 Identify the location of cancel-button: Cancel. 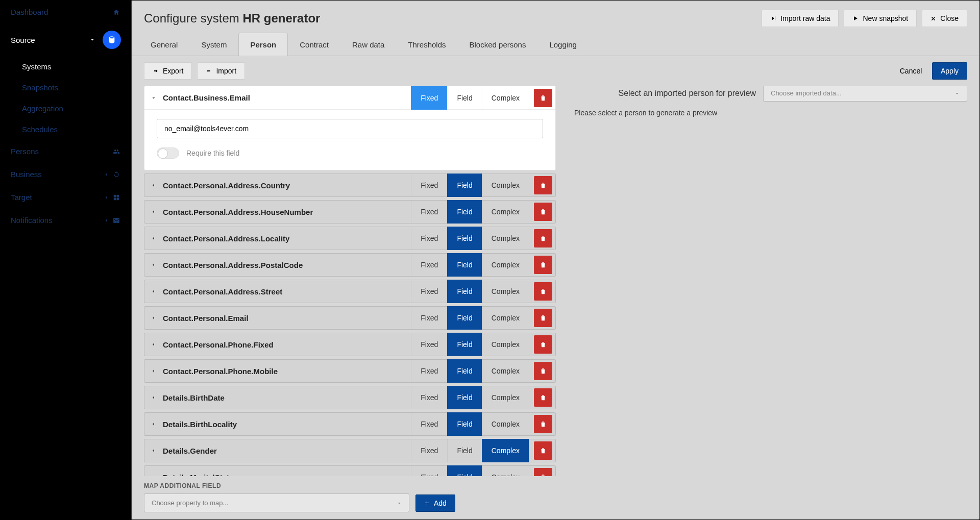
(911, 71).